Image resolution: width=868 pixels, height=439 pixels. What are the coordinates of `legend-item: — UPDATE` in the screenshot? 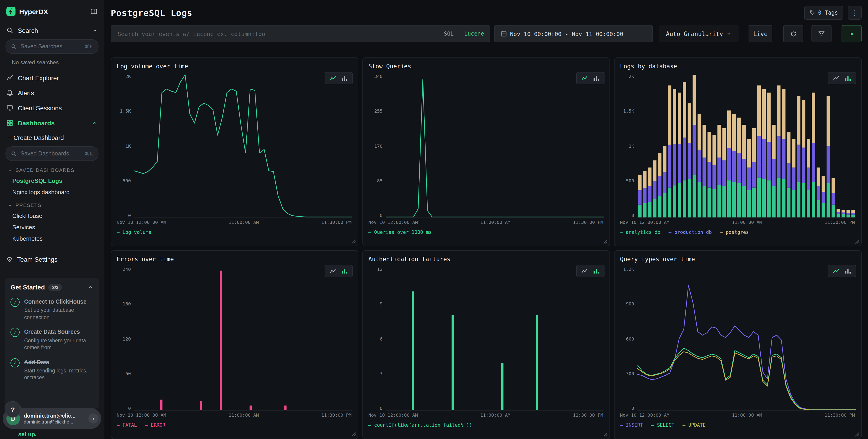 It's located at (694, 425).